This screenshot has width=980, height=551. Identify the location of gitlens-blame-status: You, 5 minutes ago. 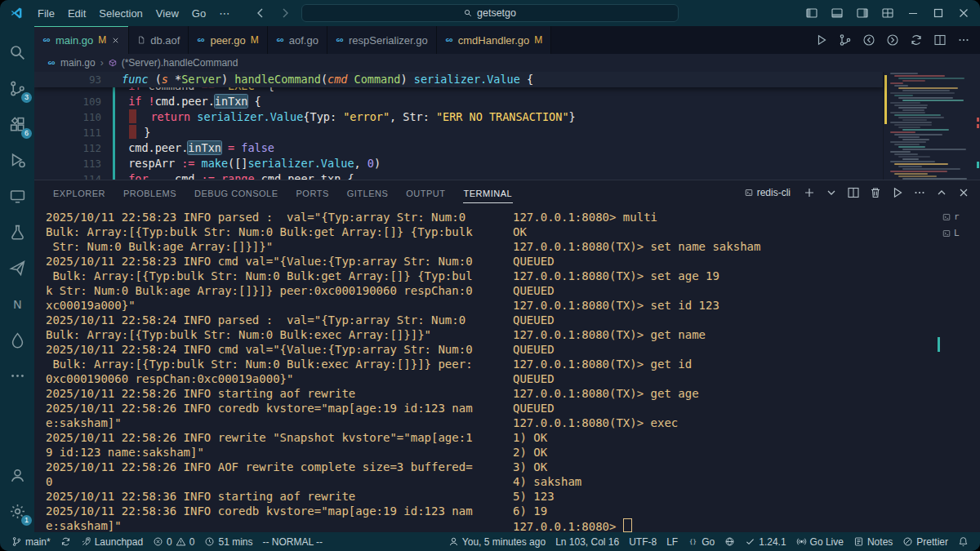
(497, 542).